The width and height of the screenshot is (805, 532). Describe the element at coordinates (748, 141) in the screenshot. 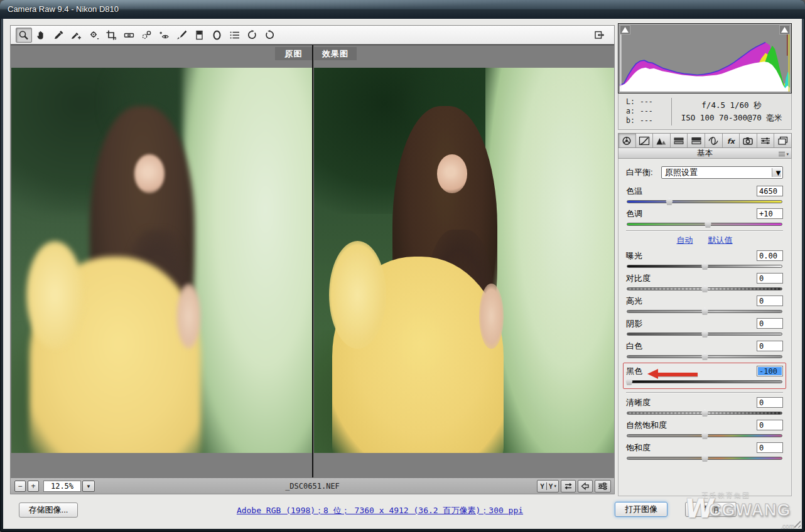

I see `panel-tab-camera-calibration` at that location.